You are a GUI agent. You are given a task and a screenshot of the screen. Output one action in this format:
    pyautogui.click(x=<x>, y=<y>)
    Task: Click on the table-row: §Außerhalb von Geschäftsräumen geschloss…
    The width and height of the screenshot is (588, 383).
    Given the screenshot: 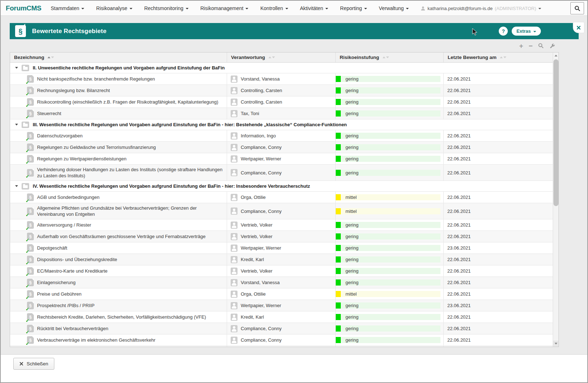 What is the action you would take?
    pyautogui.click(x=281, y=237)
    